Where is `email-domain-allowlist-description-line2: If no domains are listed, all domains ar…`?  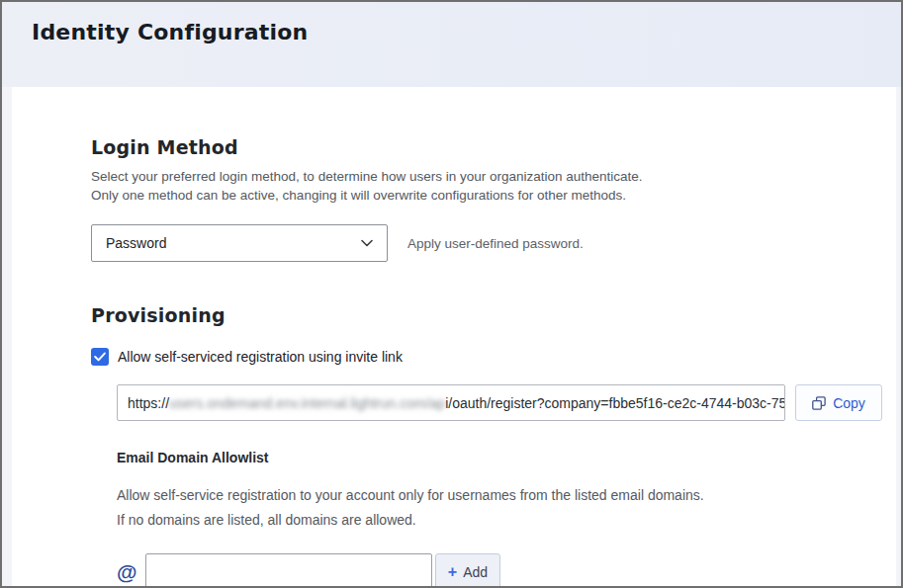
email-domain-allowlist-description-line2: If no domains are listed, all domains ar… is located at coordinates (506, 520).